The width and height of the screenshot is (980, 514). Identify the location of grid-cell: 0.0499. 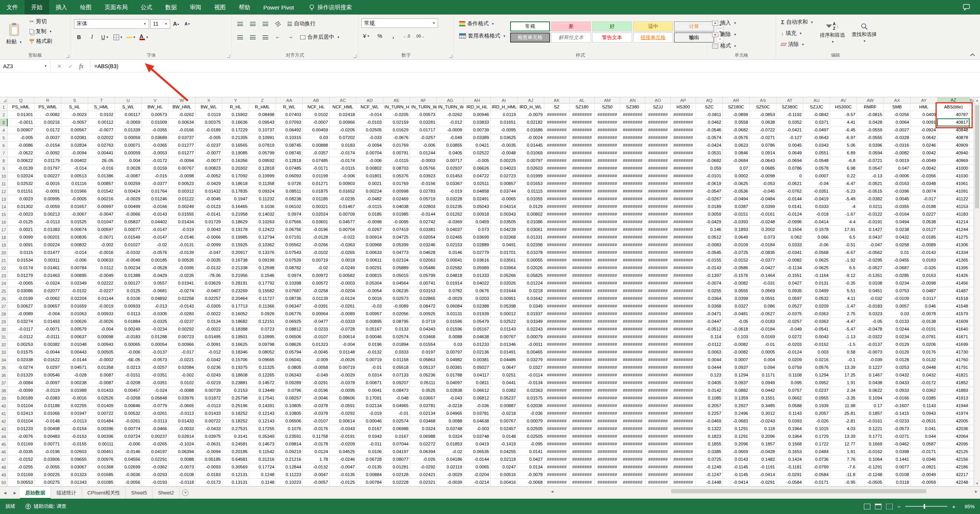
(817, 291).